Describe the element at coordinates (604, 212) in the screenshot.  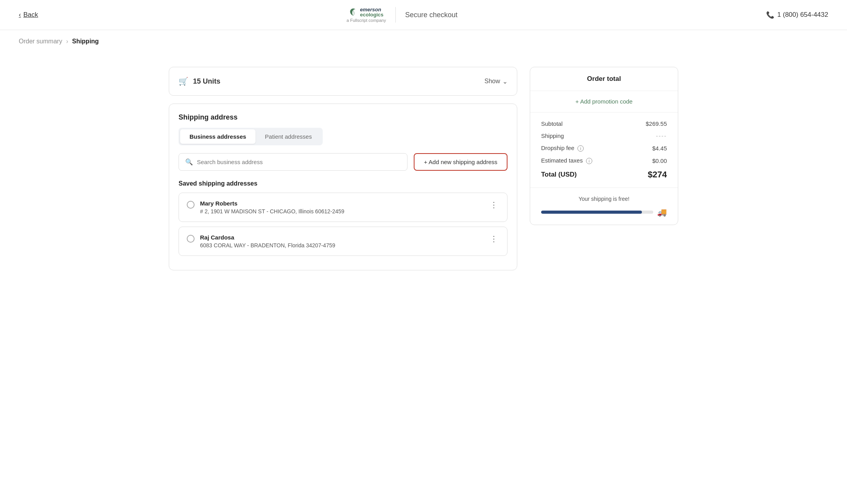
I see `progress-row: 🚚` at that location.